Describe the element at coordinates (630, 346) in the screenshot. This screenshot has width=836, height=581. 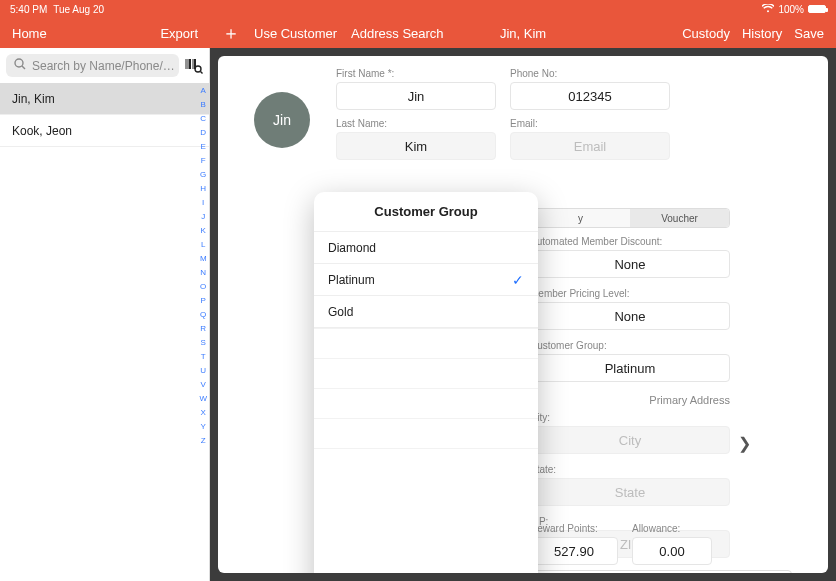
I see `label-customer-group: Customer Group:` at that location.